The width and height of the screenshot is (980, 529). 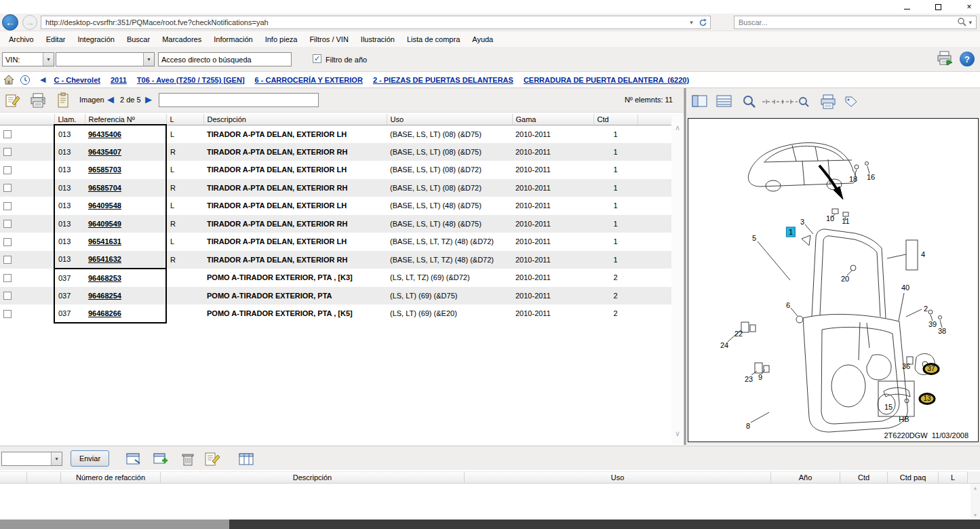 What do you see at coordinates (336, 260) in the screenshot?
I see `part-row-96541632: 01396541632RTIRADOR A-PTA DELAN, EXTERIO…` at bounding box center [336, 260].